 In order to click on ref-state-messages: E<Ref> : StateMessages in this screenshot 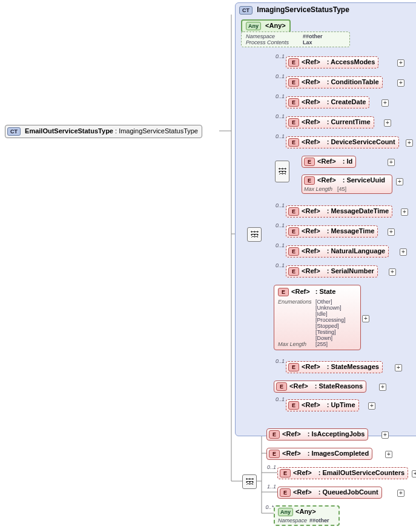, I will do `click(334, 367)`.